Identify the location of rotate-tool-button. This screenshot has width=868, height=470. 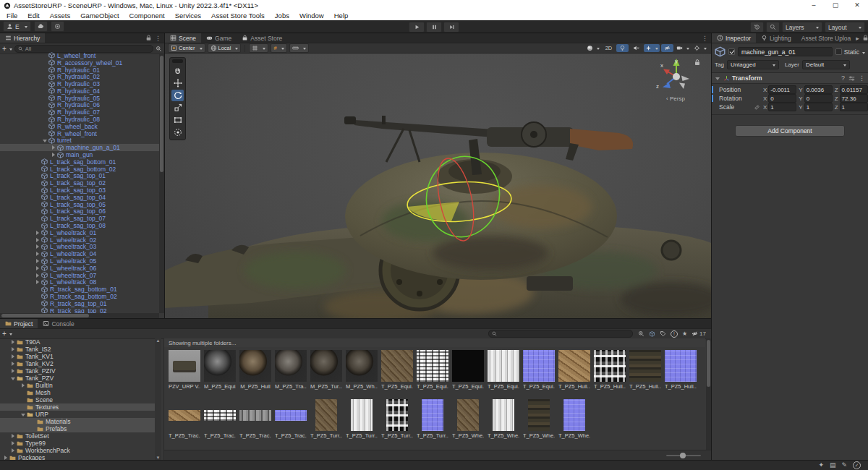
(178, 95).